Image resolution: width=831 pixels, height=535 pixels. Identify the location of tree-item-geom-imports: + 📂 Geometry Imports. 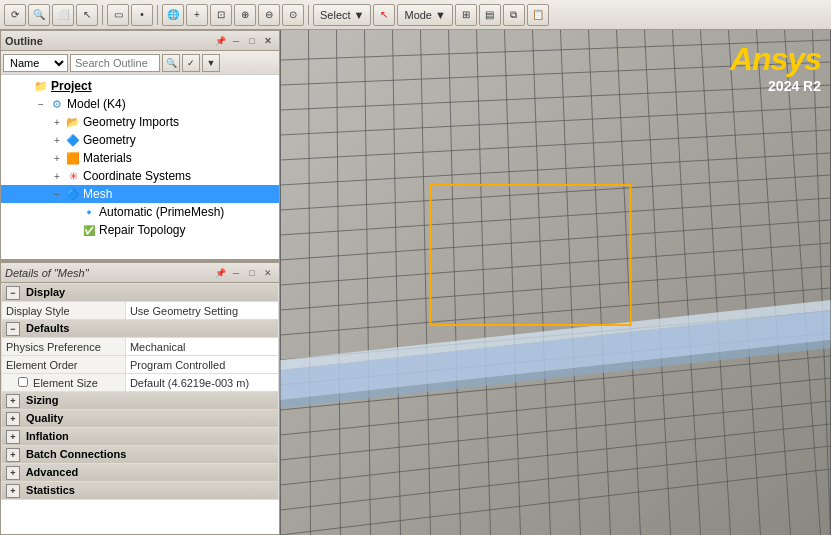
(140, 122).